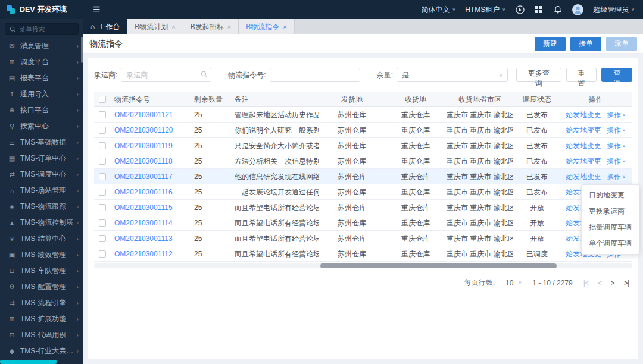  What do you see at coordinates (144, 130) in the screenshot?
I see `order-no-link: OM202103001120` at bounding box center [144, 130].